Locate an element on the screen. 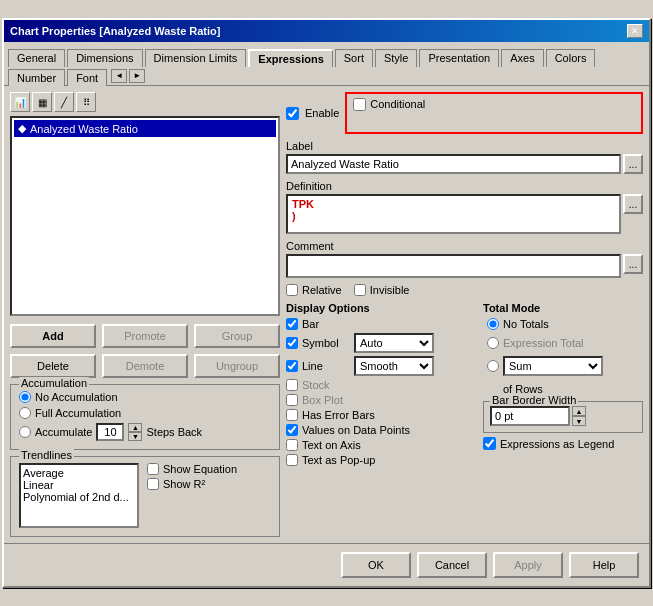  enable-checkbox is located at coordinates (292, 114).